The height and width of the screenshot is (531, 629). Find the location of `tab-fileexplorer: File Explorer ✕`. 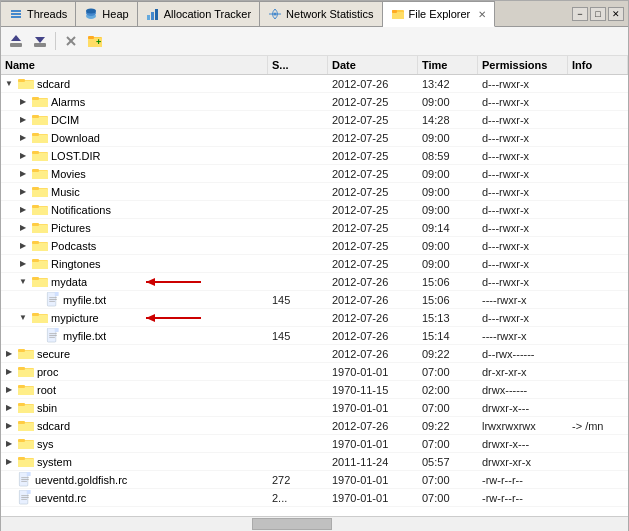

tab-fileexplorer: File Explorer ✕ is located at coordinates (440, 14).